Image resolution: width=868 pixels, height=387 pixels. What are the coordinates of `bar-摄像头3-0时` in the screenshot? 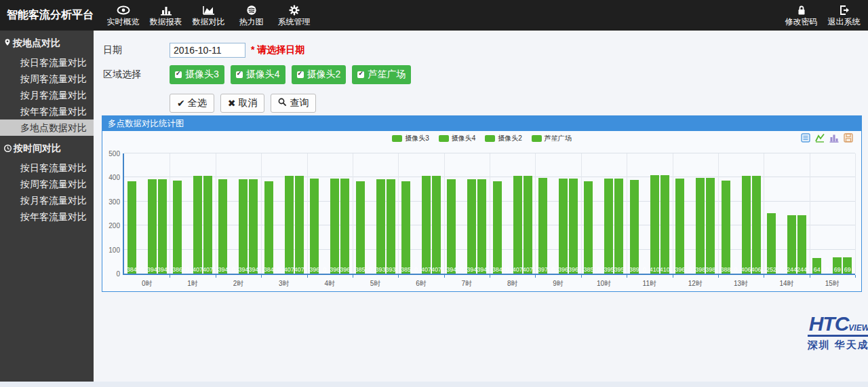 It's located at (132, 227).